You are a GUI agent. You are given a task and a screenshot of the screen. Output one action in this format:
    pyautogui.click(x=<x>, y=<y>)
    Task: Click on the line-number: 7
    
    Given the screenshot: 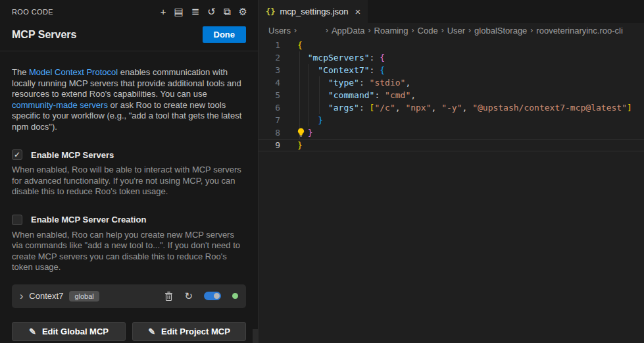 What is the action you would take?
    pyautogui.click(x=270, y=120)
    